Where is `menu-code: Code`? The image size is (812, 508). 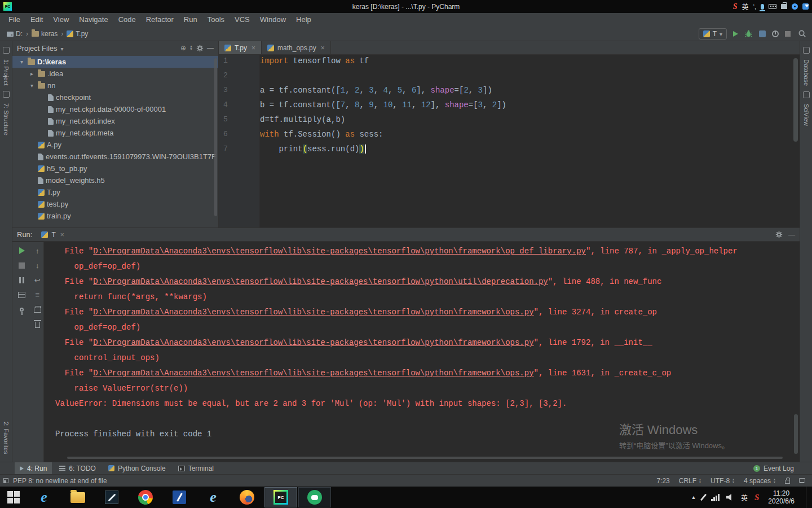 menu-code: Code is located at coordinates (127, 19).